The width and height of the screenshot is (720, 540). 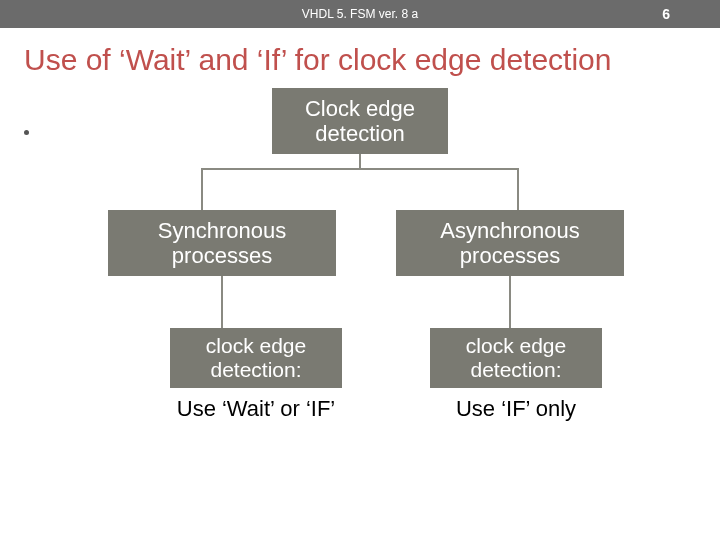 What do you see at coordinates (666, 14) in the screenshot?
I see `page-number: 6` at bounding box center [666, 14].